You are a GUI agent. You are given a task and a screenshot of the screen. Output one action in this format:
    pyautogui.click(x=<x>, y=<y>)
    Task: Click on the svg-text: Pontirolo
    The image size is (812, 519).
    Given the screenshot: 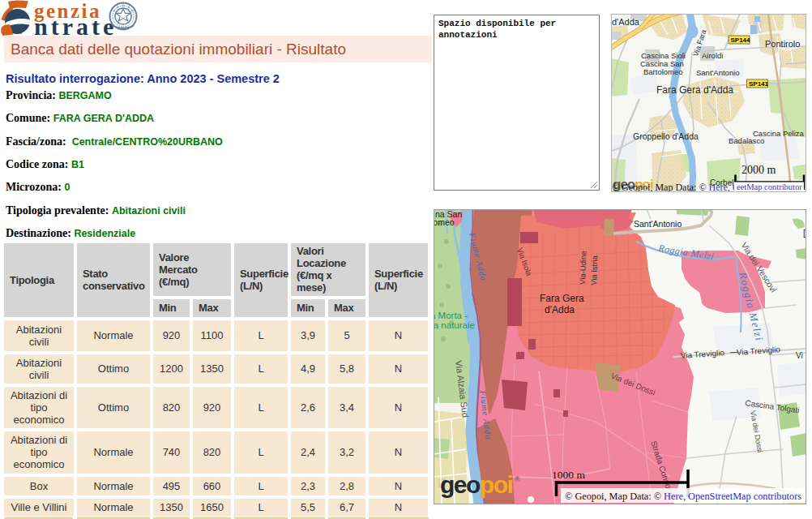 What is the action you would take?
    pyautogui.click(x=783, y=44)
    